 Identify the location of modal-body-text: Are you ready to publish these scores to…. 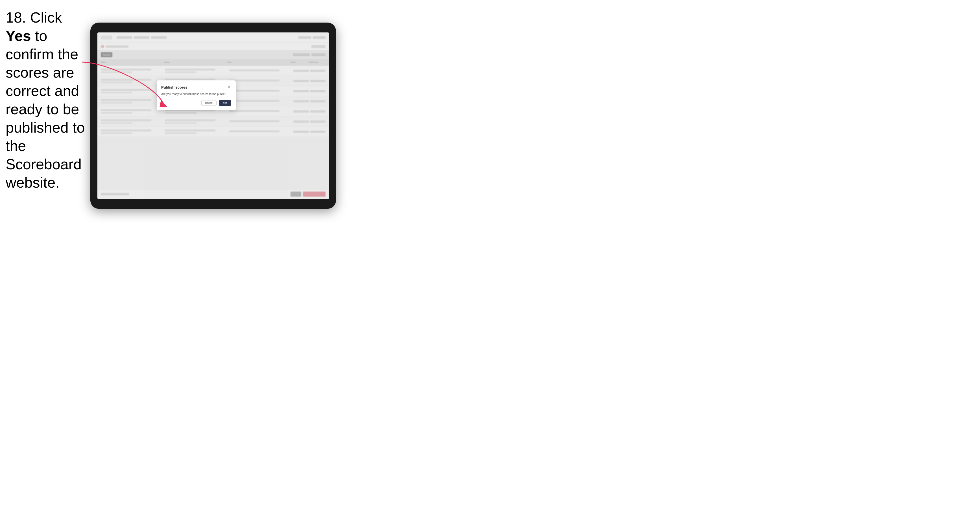
(196, 94).